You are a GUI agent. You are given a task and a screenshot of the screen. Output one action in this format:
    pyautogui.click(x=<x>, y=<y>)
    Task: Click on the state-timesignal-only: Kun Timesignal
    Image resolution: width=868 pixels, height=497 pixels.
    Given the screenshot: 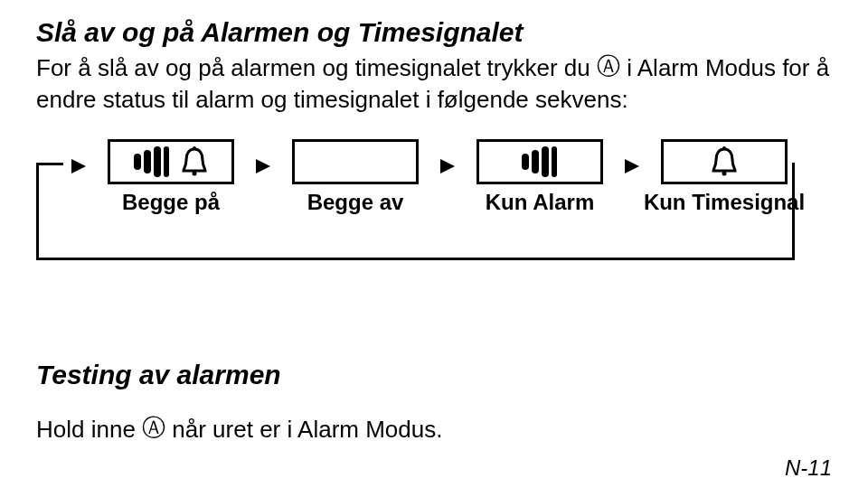 What is the action you would take?
    pyautogui.click(x=724, y=177)
    